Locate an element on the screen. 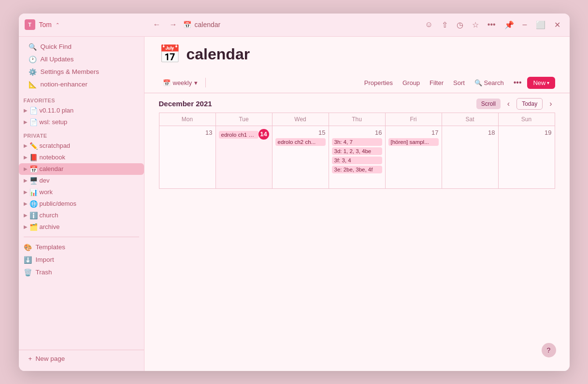 This screenshot has height=384, width=588. close-button: ✕ is located at coordinates (558, 25).